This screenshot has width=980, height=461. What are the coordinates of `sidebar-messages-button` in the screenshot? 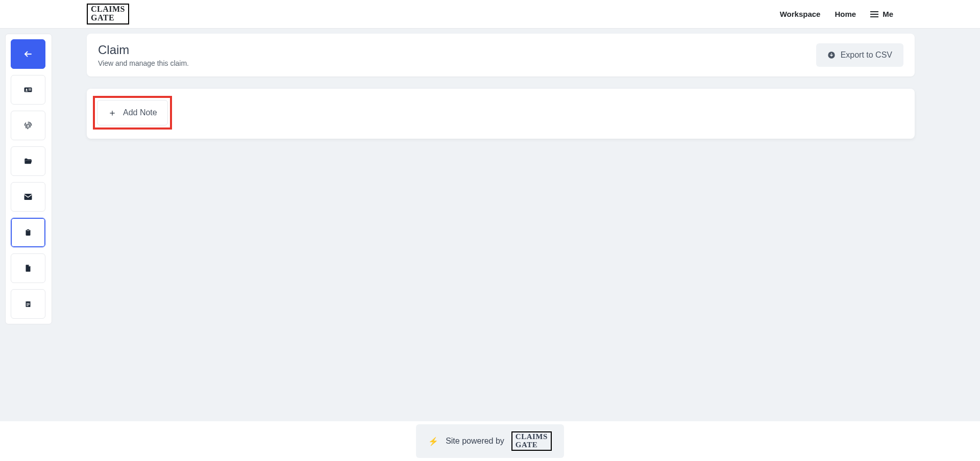 It's located at (28, 197).